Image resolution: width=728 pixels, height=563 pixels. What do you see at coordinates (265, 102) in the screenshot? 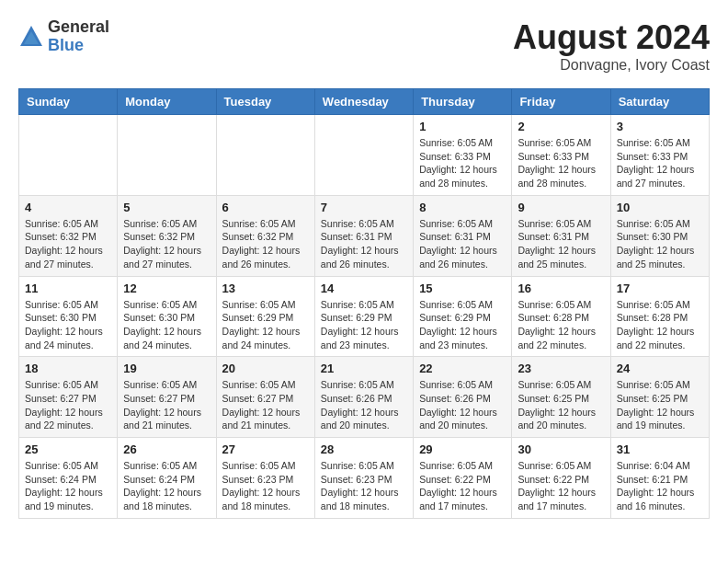
I see `weekday-header-tuesday: Tuesday` at bounding box center [265, 102].